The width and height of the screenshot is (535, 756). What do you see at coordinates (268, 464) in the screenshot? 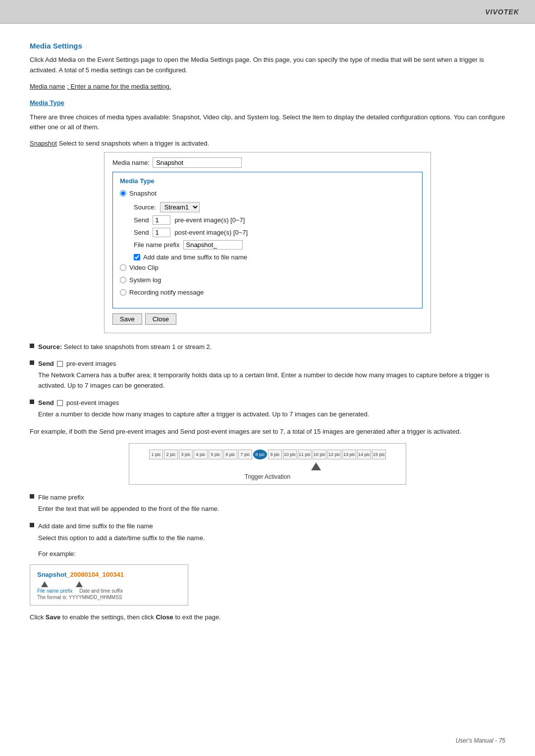
I see `trigger-diagram: 1 pic 2 pic 3 pic 4 pic 5 pic 6 pic 7 pi…` at bounding box center [268, 464].